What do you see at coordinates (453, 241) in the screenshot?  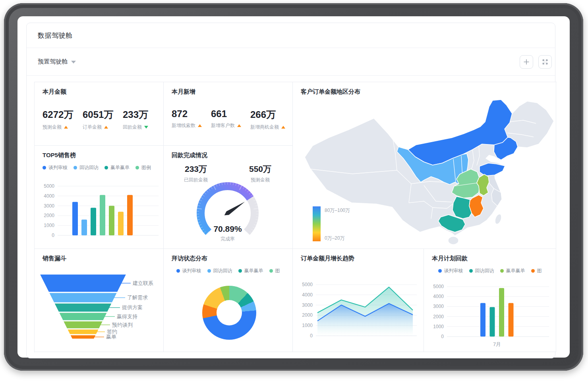 I see `region-hainan` at bounding box center [453, 241].